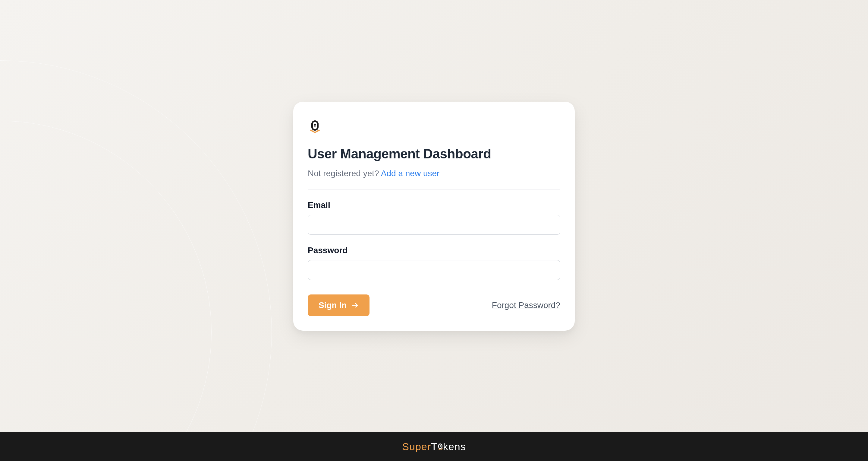 The image size is (868, 461). I want to click on supertokens-logo-icon, so click(315, 126).